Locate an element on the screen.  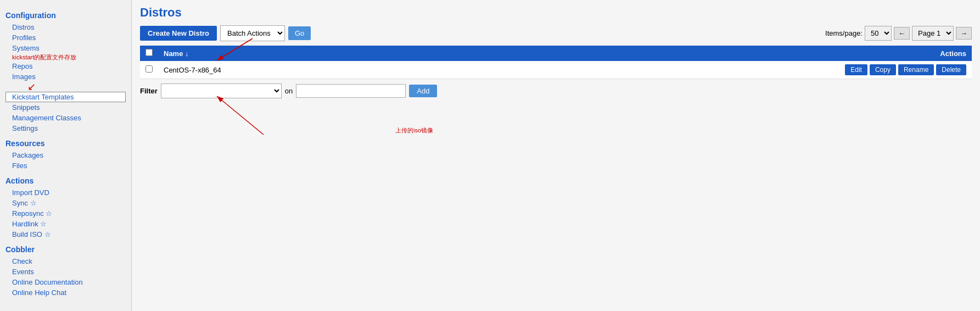
row-actions: Edit Copy Rename Delete is located at coordinates (704, 70).